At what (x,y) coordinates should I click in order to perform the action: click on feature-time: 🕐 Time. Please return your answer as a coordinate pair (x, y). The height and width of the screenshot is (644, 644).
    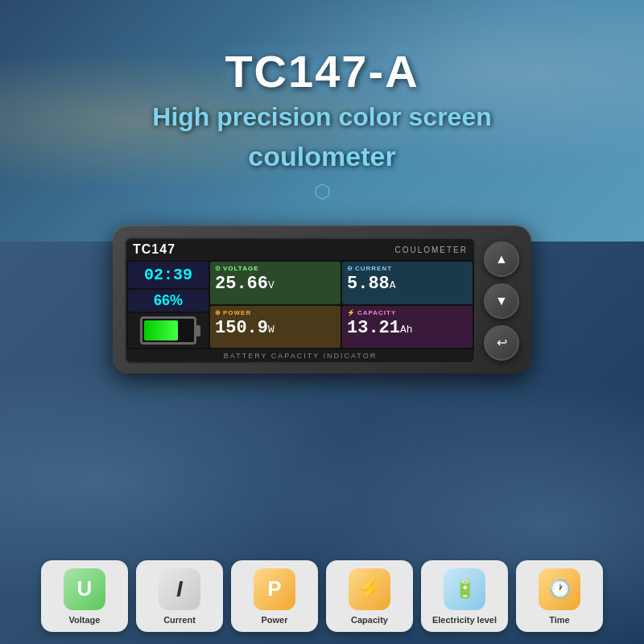
    Looking at the image, I should click on (559, 596).